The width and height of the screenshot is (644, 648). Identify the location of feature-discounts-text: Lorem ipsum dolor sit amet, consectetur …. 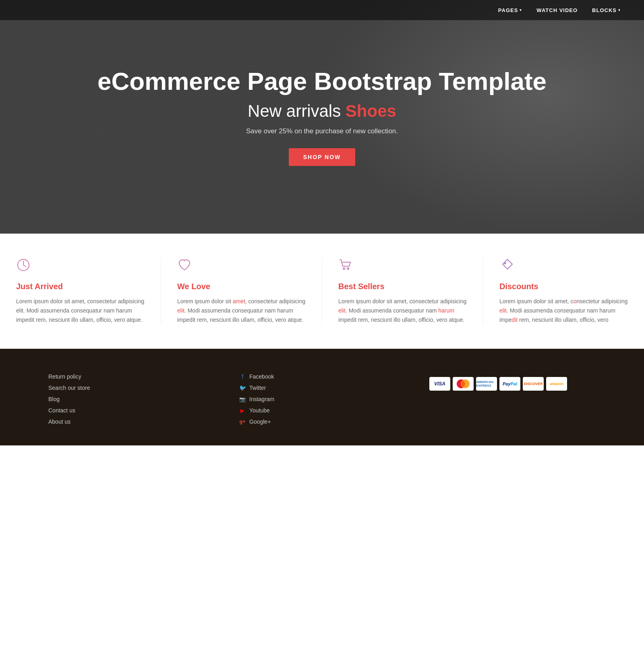
(564, 311).